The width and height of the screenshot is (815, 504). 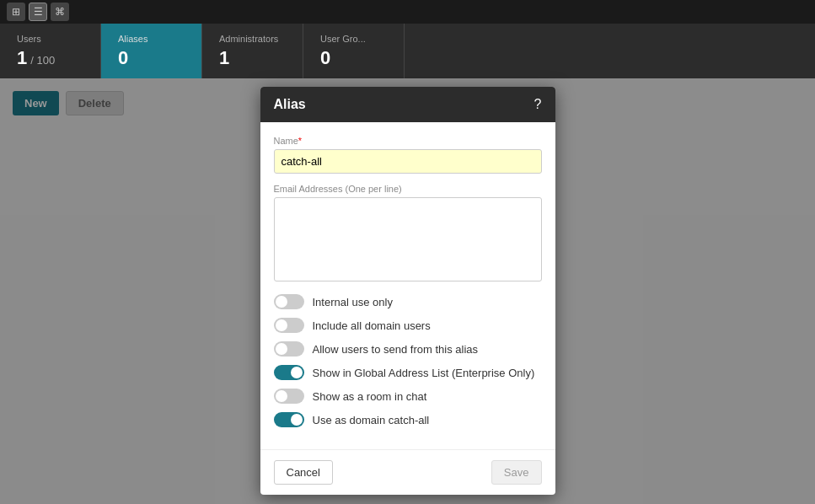 I want to click on toggle-label-allow-users-send: Allow users to send from this alias, so click(x=396, y=349).